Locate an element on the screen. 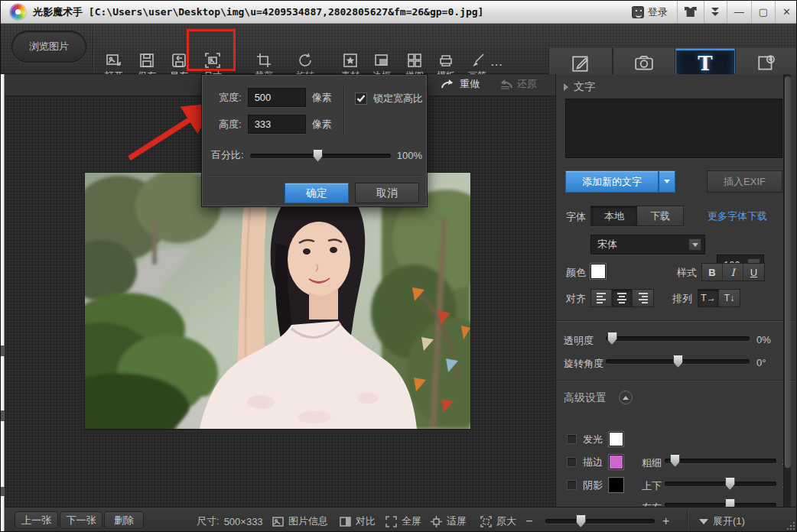  redo-button: 重做 is located at coordinates (460, 84).